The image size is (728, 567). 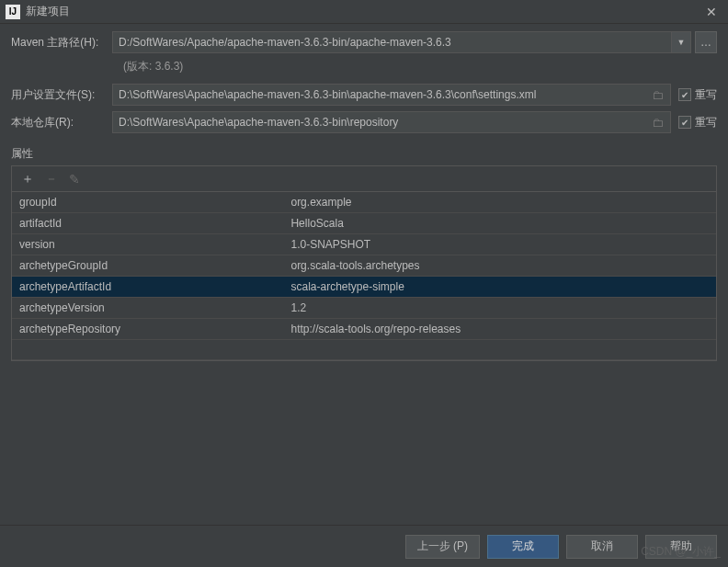 What do you see at coordinates (62, 123) in the screenshot?
I see `local-repo-label: 本地仓库(R):` at bounding box center [62, 123].